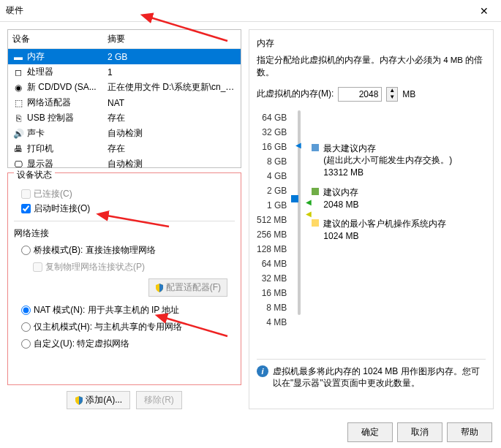 Image resolution: width=501 pixels, height=448 pixels. Describe the element at coordinates (172, 72) in the screenshot. I see `device-summary: 1` at that location.